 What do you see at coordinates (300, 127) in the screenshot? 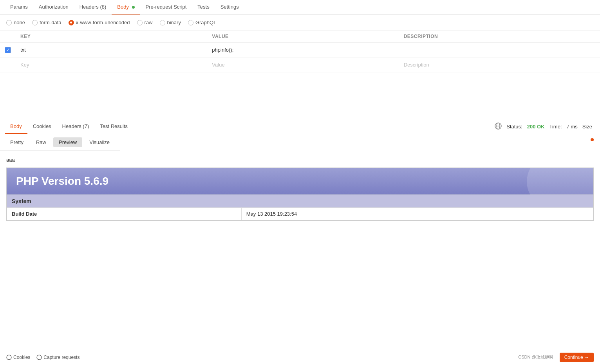
I see `response-tab-bar: Body Cookies Headers (7) Test Results St…` at bounding box center [300, 127].